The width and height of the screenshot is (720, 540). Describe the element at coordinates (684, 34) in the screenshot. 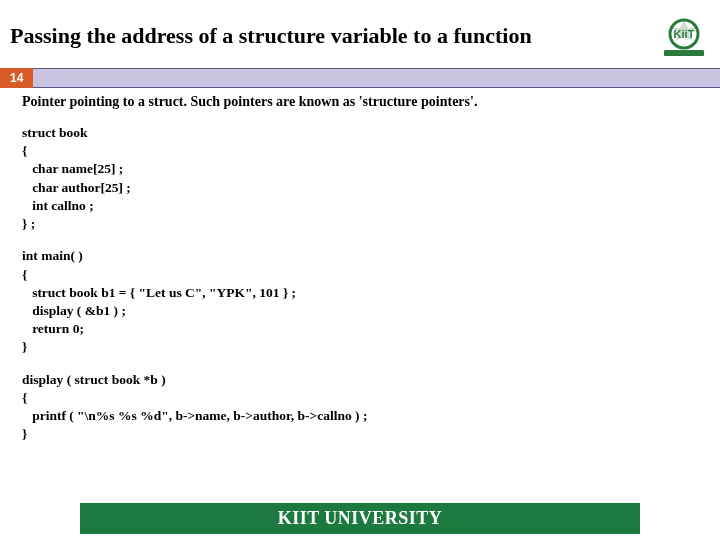

I see `logo-text: KiiT` at that location.